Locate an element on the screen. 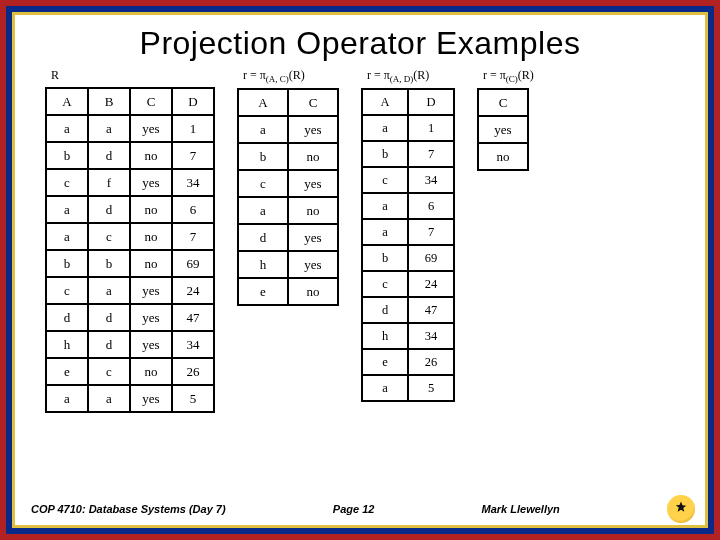 Image resolution: width=720 pixels, height=540 pixels. table-row: ecno26 is located at coordinates (130, 372).